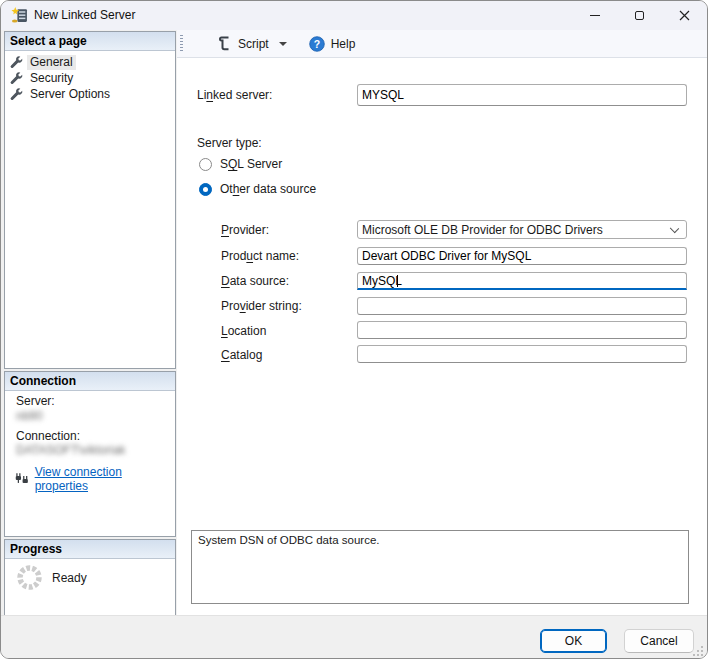 This screenshot has height=659, width=708. What do you see at coordinates (242, 355) in the screenshot?
I see `catalog-label: Catalog` at bounding box center [242, 355].